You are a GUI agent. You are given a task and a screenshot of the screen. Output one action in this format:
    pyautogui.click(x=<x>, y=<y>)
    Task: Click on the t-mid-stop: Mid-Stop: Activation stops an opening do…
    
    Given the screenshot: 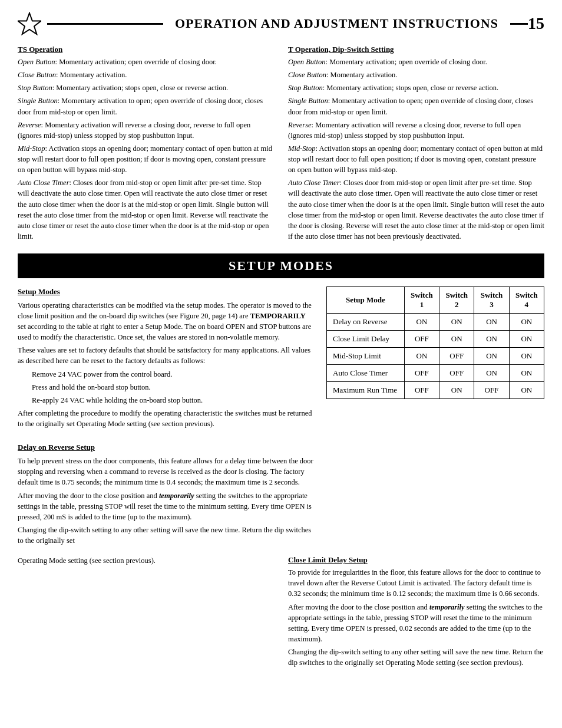 What is the action you would take?
    pyautogui.click(x=416, y=159)
    